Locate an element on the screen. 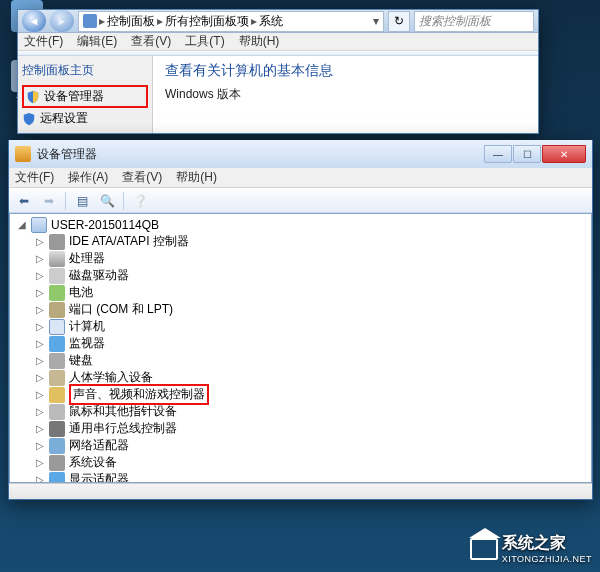 This screenshot has height=572, width=600. tree-item-label: 计算机 is located at coordinates (87, 326).